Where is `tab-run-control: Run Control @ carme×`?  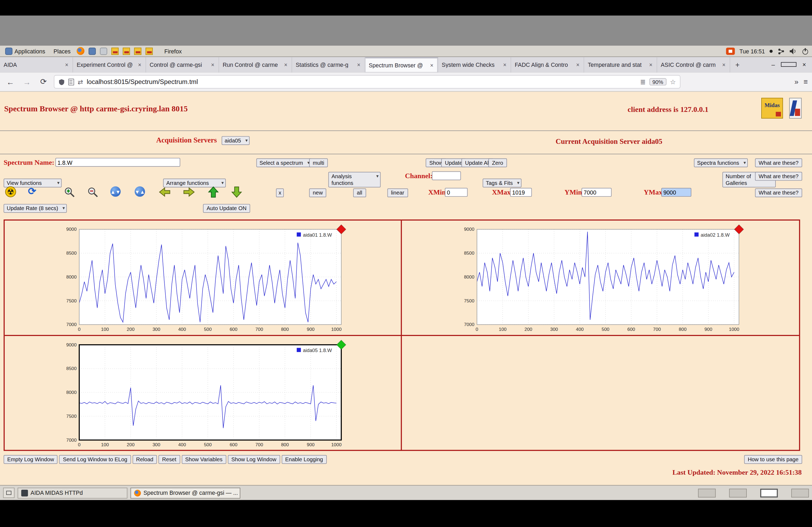 tab-run-control: Run Control @ carme× is located at coordinates (256, 65).